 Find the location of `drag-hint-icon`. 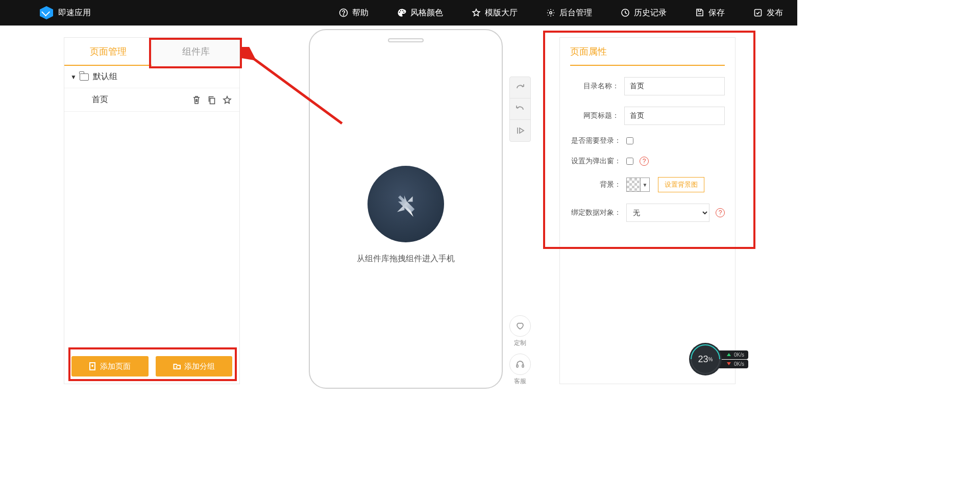

drag-hint-icon is located at coordinates (406, 204).